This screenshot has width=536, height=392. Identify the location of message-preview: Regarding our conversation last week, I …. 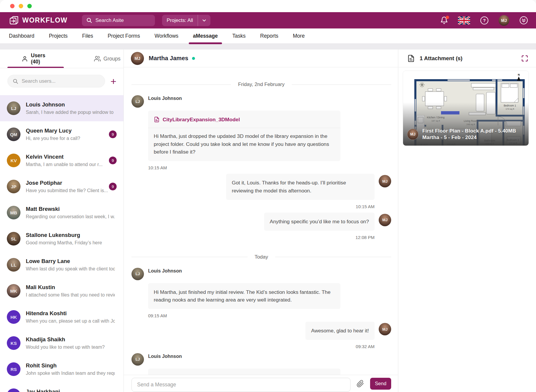
(70, 217).